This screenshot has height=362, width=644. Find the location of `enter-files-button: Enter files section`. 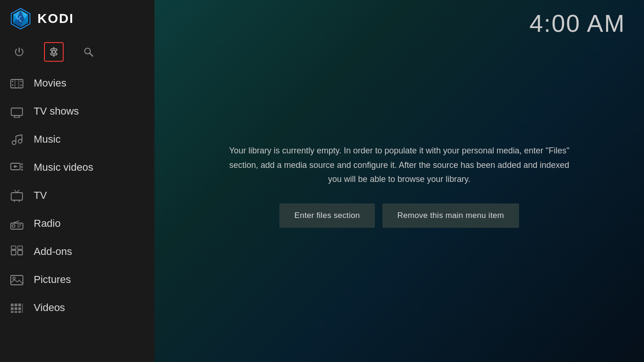

enter-files-button: Enter files section is located at coordinates (327, 216).